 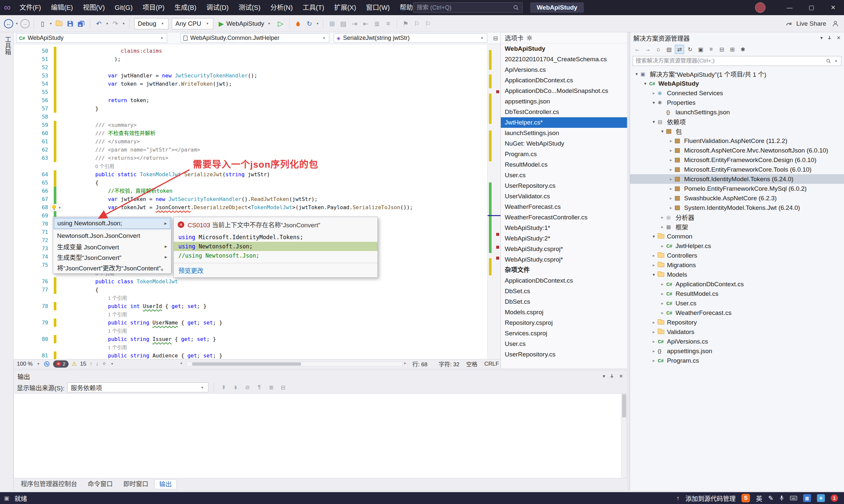 I want to click on zoom-dropdown-icon: ▾, so click(x=38, y=364).